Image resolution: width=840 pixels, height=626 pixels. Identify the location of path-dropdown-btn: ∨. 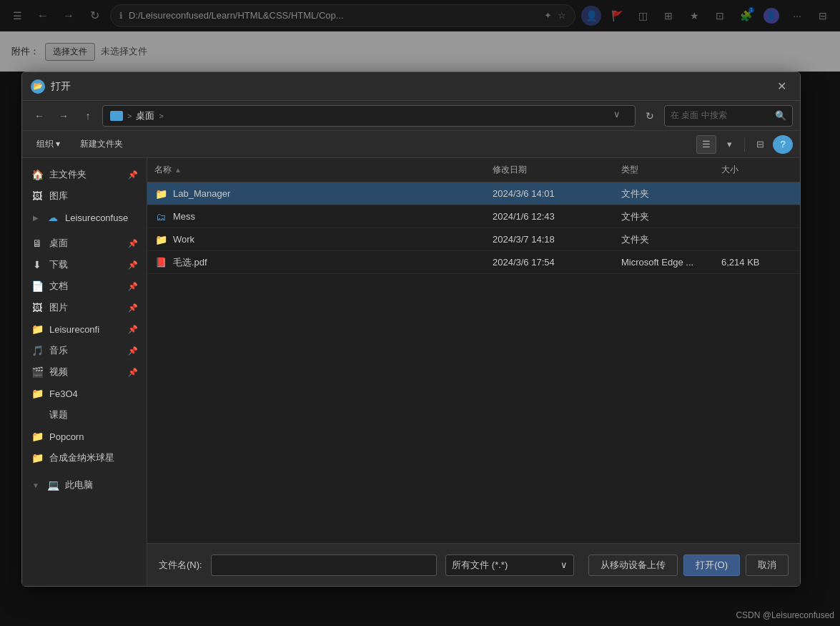
(621, 116).